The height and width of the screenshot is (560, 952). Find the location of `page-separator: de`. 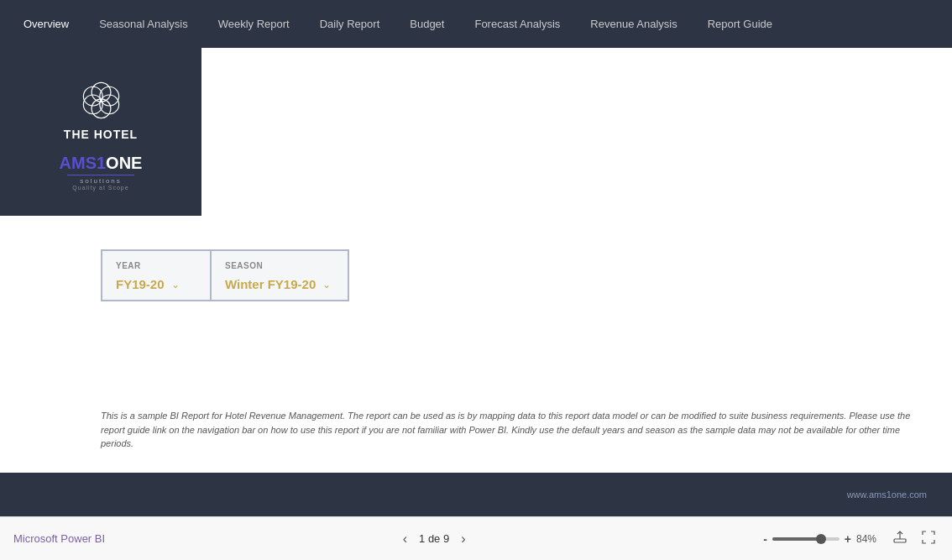

page-separator: de is located at coordinates (436, 539).